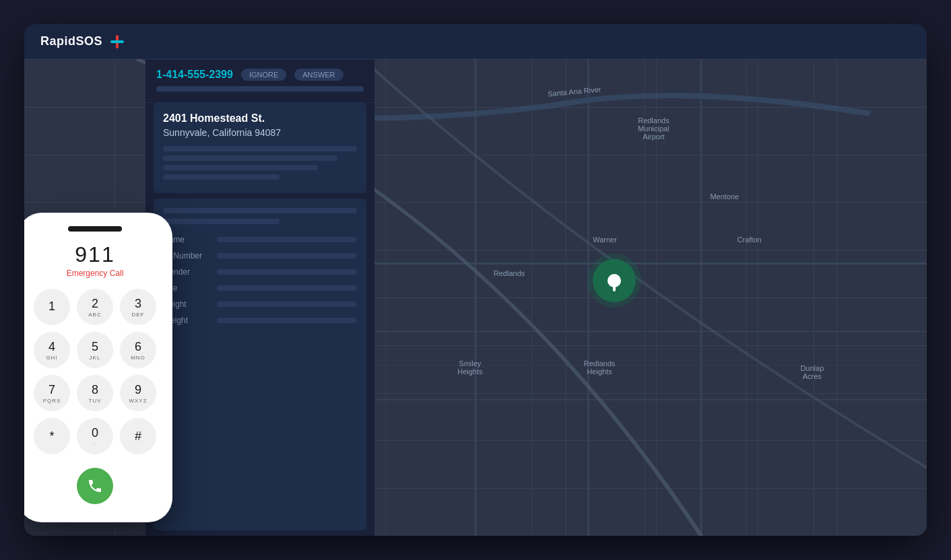 This screenshot has width=951, height=560. What do you see at coordinates (52, 436) in the screenshot?
I see `dial-star: *` at bounding box center [52, 436].